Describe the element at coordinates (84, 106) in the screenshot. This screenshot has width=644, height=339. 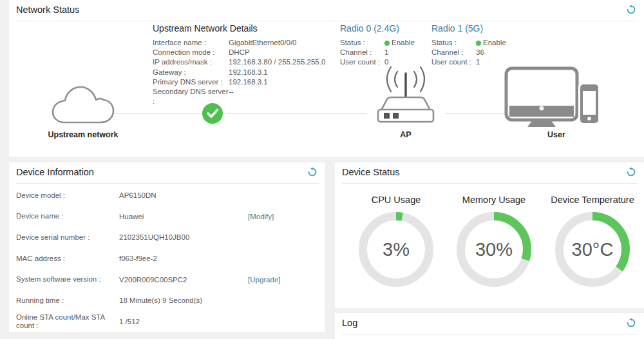
I see `cloud-icon` at that location.